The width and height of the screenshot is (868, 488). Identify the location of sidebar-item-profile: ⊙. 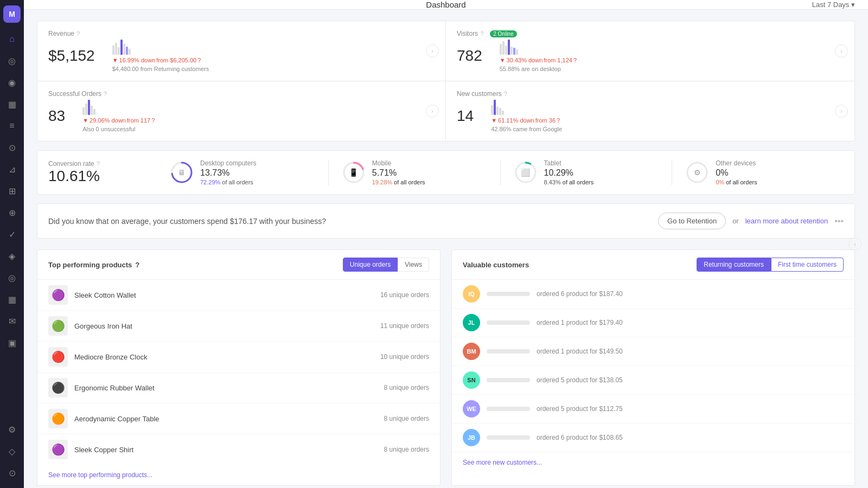
(12, 473).